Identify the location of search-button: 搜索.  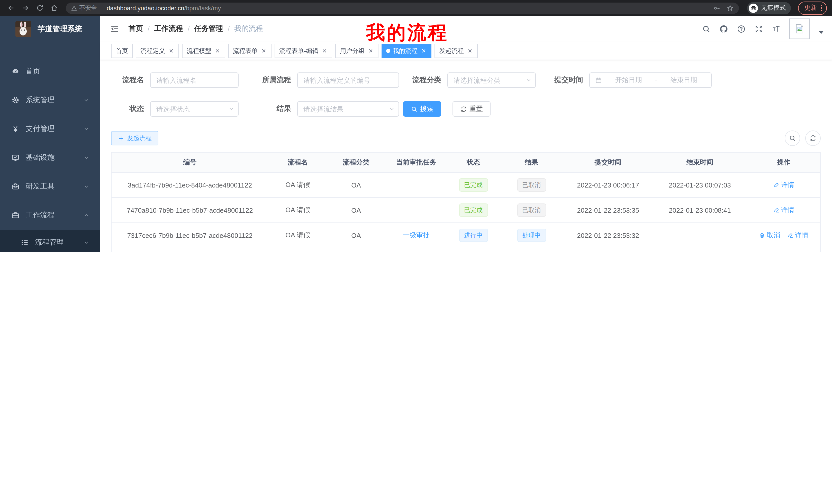
(422, 109).